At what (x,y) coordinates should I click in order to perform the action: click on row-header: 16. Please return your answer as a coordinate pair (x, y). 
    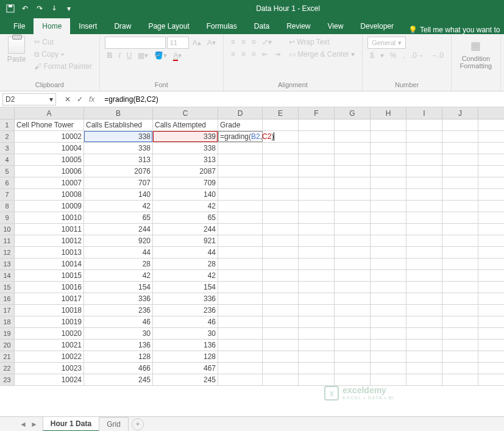
    Looking at the image, I should click on (7, 299).